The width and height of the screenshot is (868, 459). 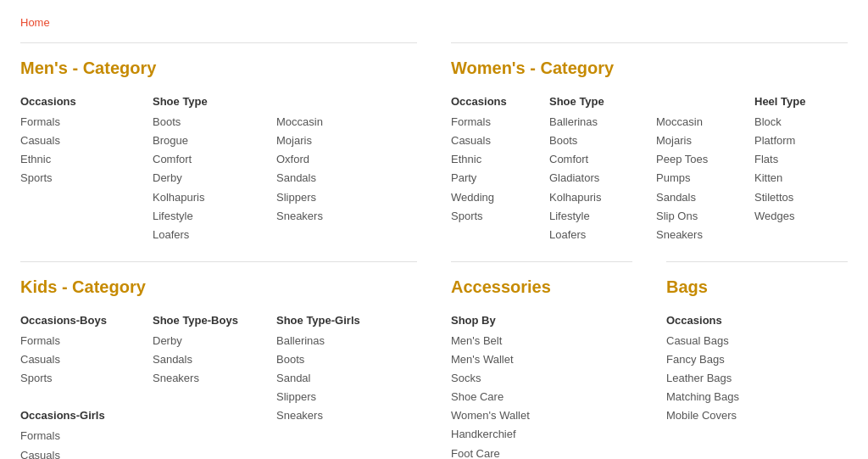 I want to click on home-link: Home, so click(x=36, y=23).